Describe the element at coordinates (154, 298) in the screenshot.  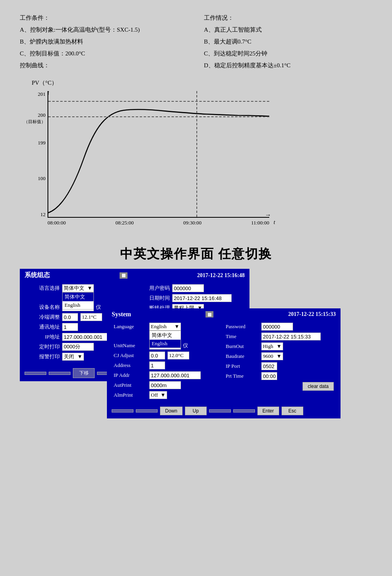
I see `cn-time-label: 日期时间` at that location.